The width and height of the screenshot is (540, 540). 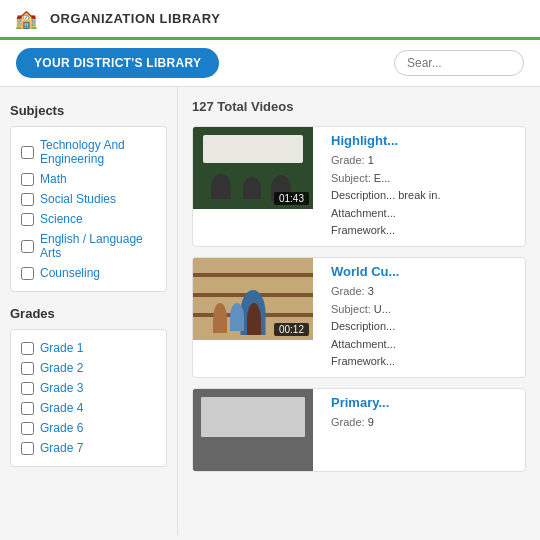 I want to click on filter-science-label: Science, so click(x=62, y=219).